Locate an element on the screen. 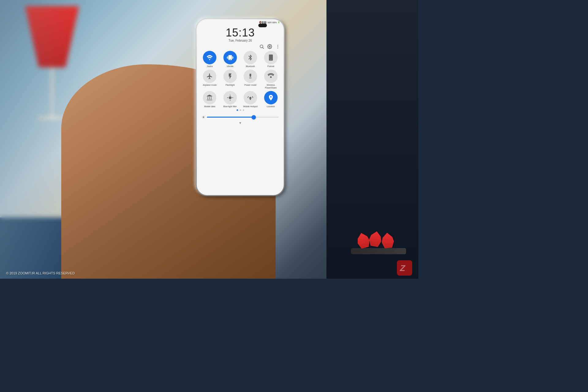 The width and height of the screenshot is (588, 392). tile-wireless-share: Wireless PowerShare is located at coordinates (271, 79).